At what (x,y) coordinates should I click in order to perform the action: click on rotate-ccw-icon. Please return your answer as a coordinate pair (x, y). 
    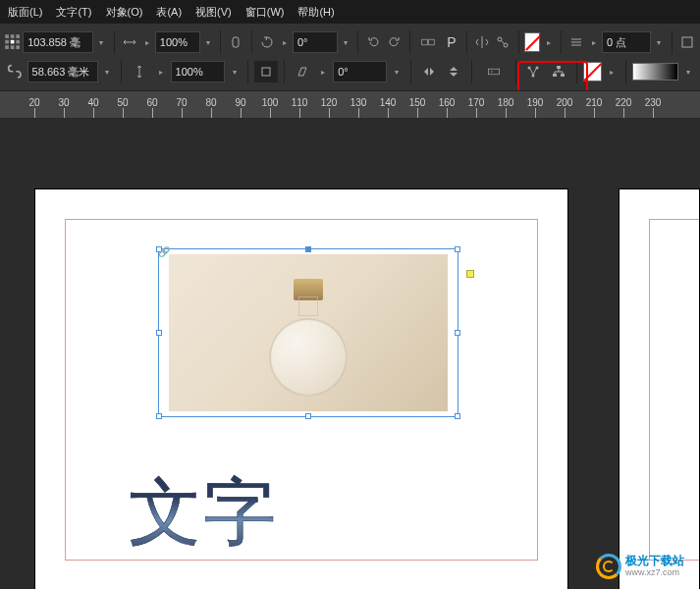
    Looking at the image, I should click on (373, 42).